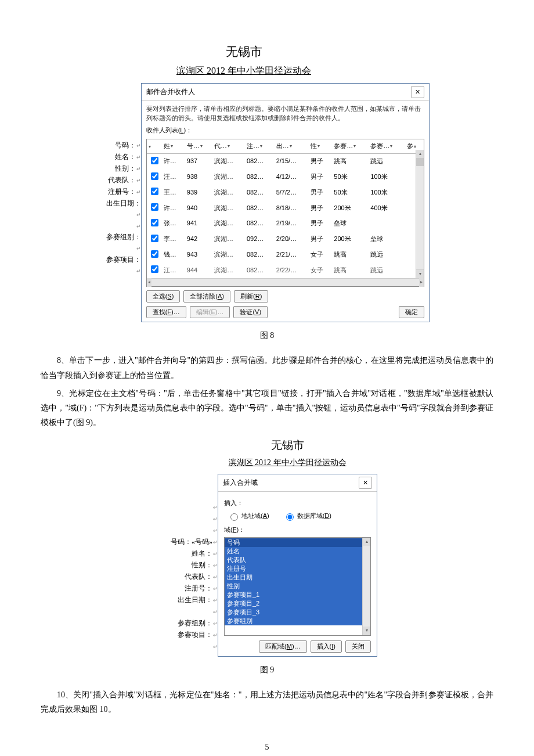 The image size is (534, 756). What do you see at coordinates (149, 282) in the screenshot?
I see `scroll-left-icon: ◂` at bounding box center [149, 282].